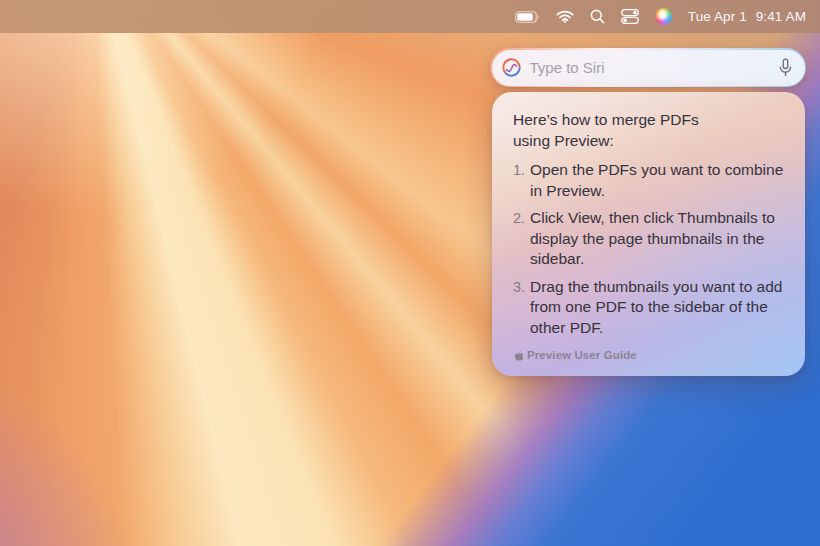 The width and height of the screenshot is (820, 546). Describe the element at coordinates (650, 68) in the screenshot. I see `siri-text-input` at that location.